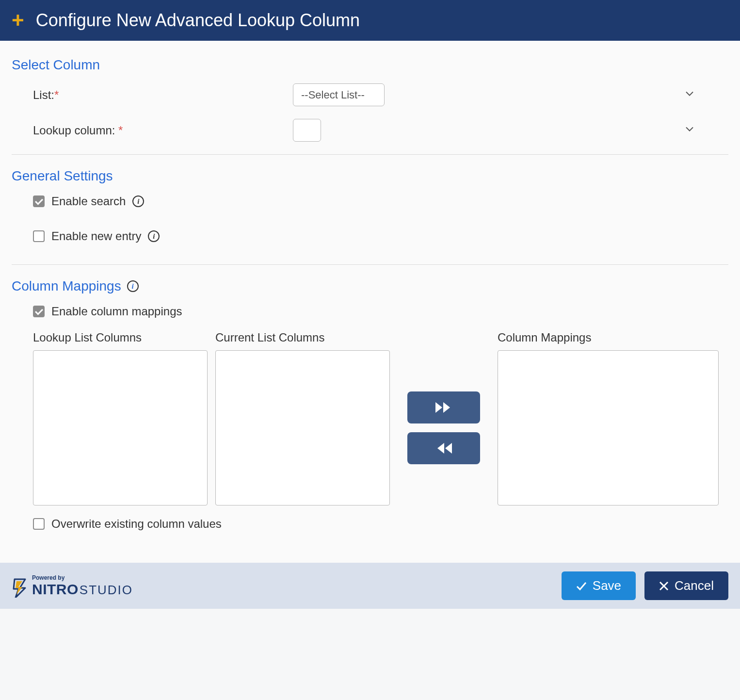 This screenshot has width=740, height=700. Describe the element at coordinates (608, 428) in the screenshot. I see `column-mappings-listbox` at that location.